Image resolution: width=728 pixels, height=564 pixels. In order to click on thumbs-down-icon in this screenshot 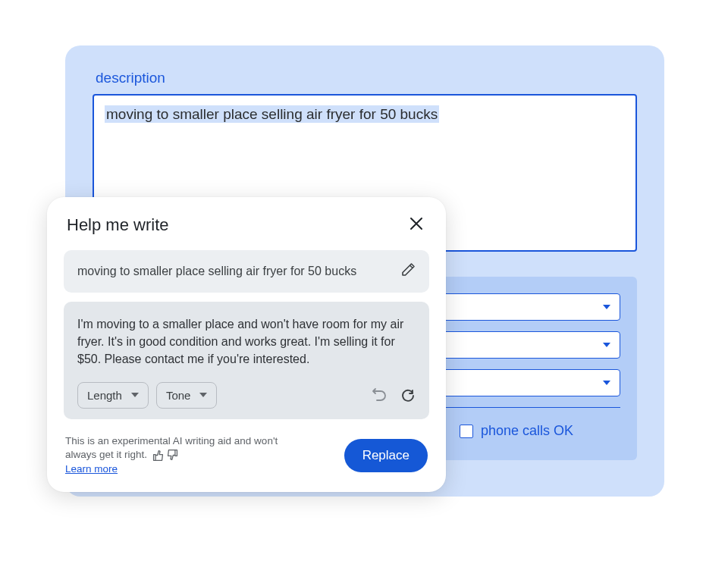, I will do `click(173, 455)`.